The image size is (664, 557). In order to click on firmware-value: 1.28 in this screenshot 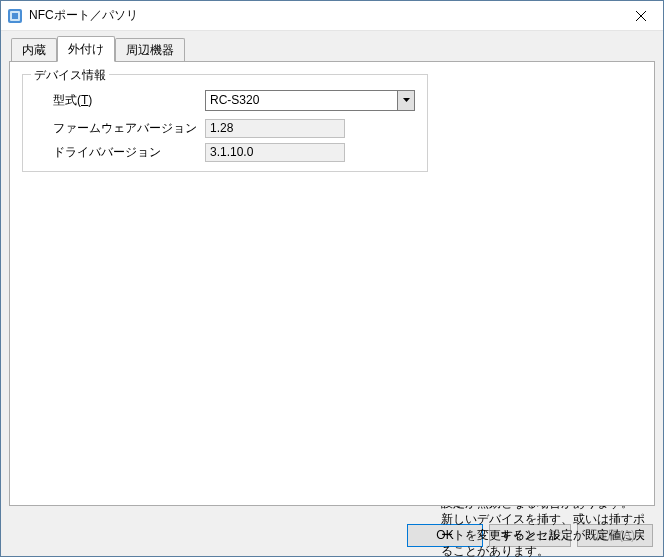, I will do `click(275, 128)`.